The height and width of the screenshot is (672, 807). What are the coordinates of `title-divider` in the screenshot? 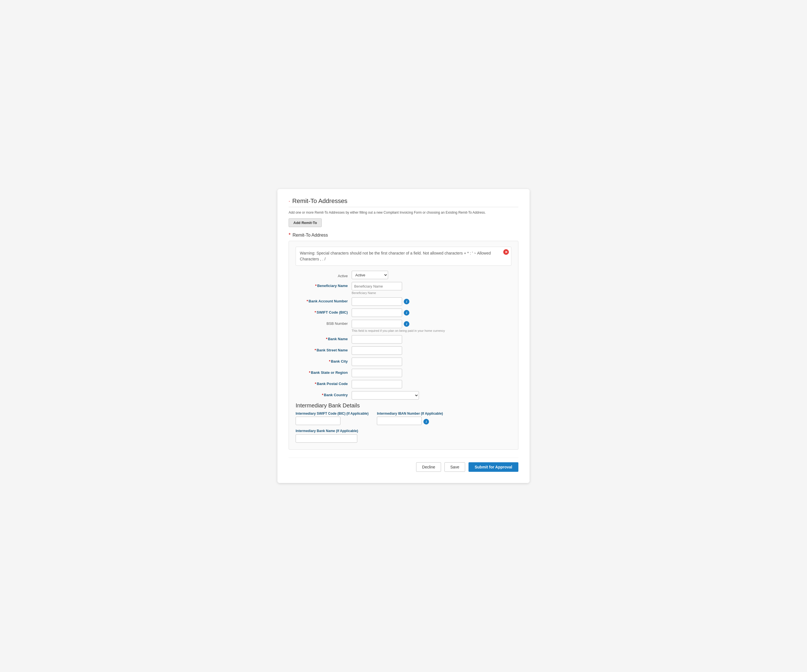 It's located at (404, 207).